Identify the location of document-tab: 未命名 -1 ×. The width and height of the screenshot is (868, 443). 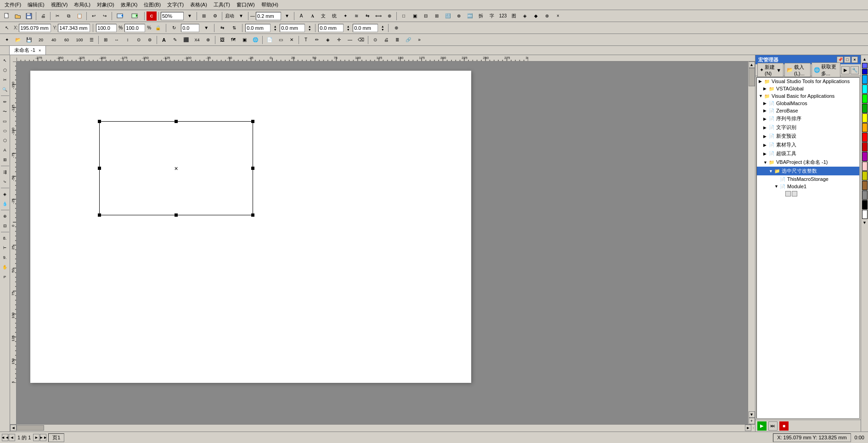
(28, 50).